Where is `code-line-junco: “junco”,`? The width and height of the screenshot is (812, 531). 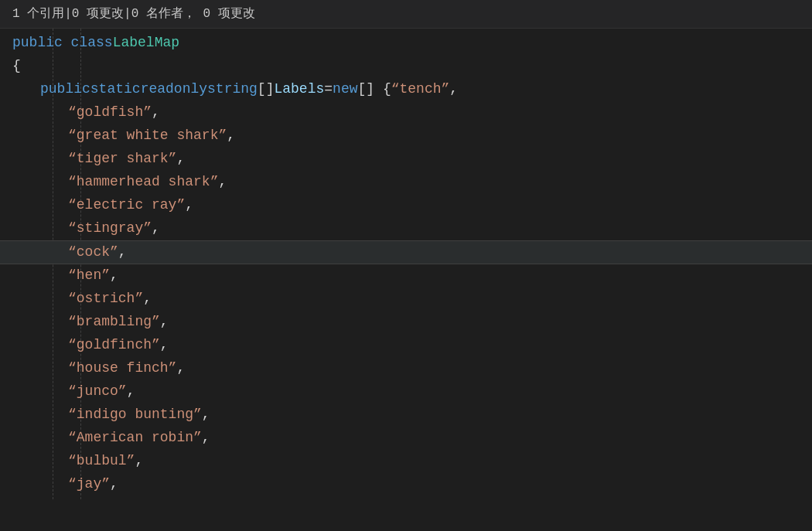 code-line-junco: “junco”, is located at coordinates (406, 392).